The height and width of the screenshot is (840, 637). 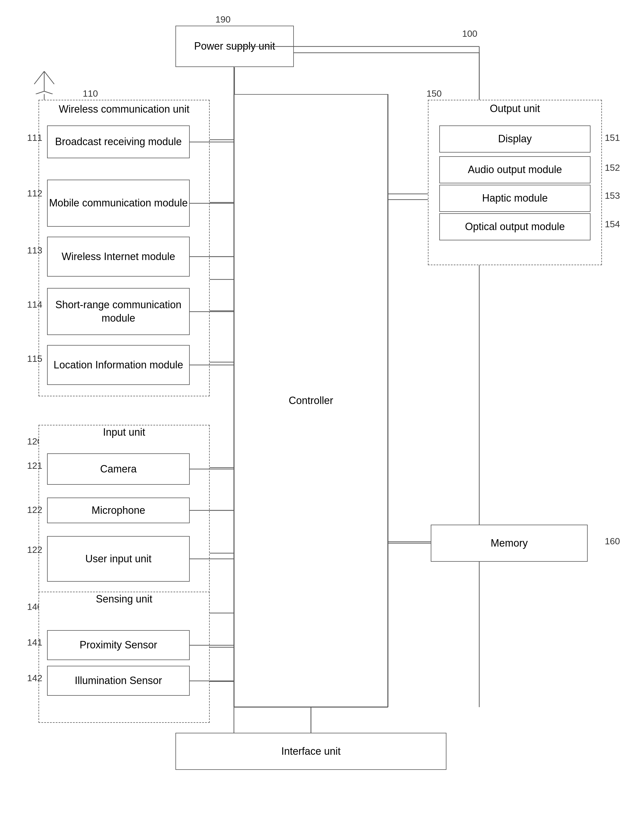 I want to click on ref-111: 111, so click(x=35, y=138).